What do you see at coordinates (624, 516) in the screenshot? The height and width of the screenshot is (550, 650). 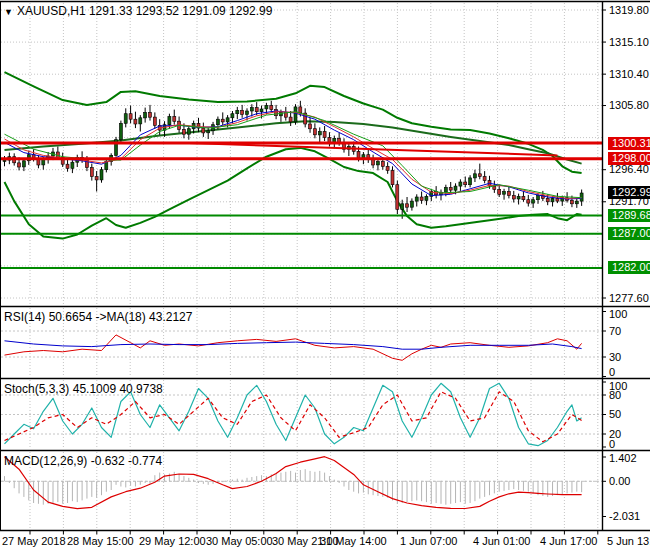 I see `indicator-tick-label: -2.031` at bounding box center [624, 516].